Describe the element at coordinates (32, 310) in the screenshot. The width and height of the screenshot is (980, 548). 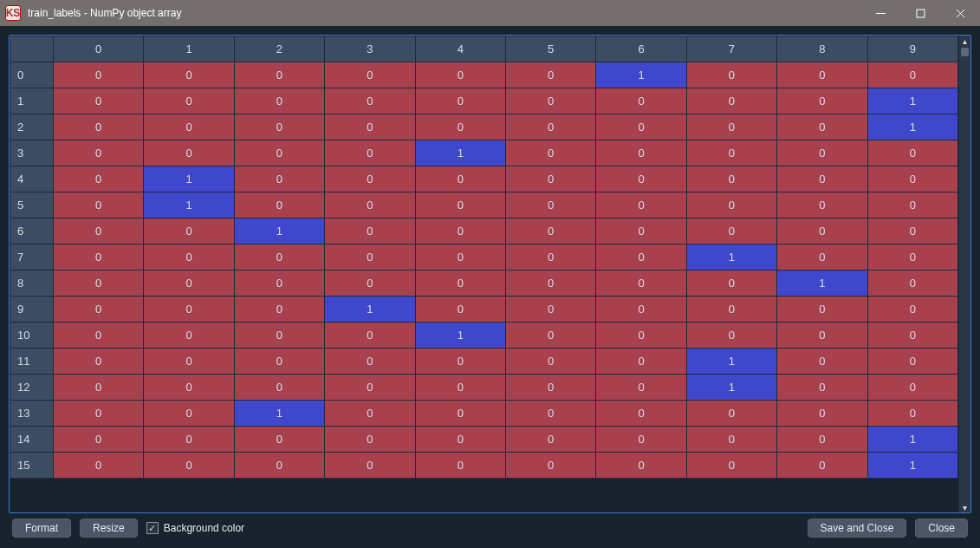
I see `row-header: 9` at that location.